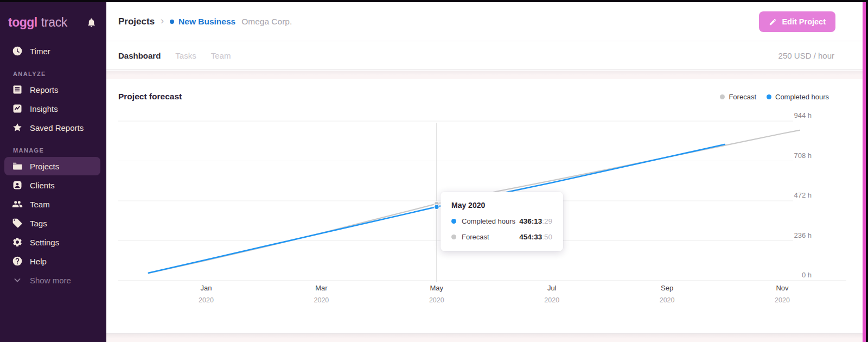  What do you see at coordinates (484, 56) in the screenshot?
I see `tab-bar: DashboardTasksTeam 250 USD / hour` at bounding box center [484, 56].